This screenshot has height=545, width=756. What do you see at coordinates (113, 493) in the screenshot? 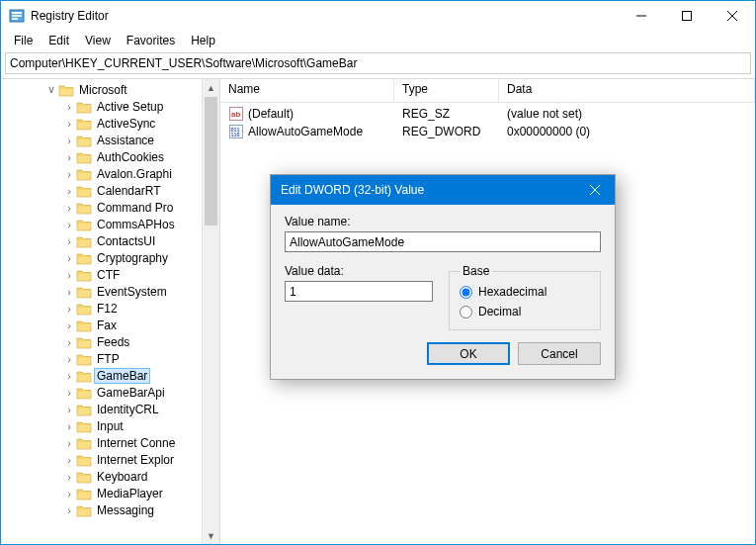
I see `tree-node: › MediaPlayer` at bounding box center [113, 493].